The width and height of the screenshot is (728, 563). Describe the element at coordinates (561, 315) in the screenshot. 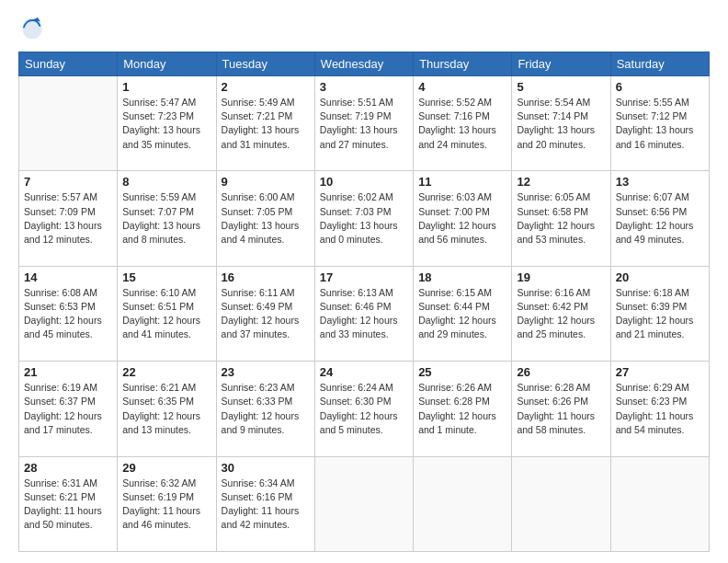

I see `day-info: Sunrise: 6:16 AM Sunset: 6:42 PM Dayligh…` at that location.